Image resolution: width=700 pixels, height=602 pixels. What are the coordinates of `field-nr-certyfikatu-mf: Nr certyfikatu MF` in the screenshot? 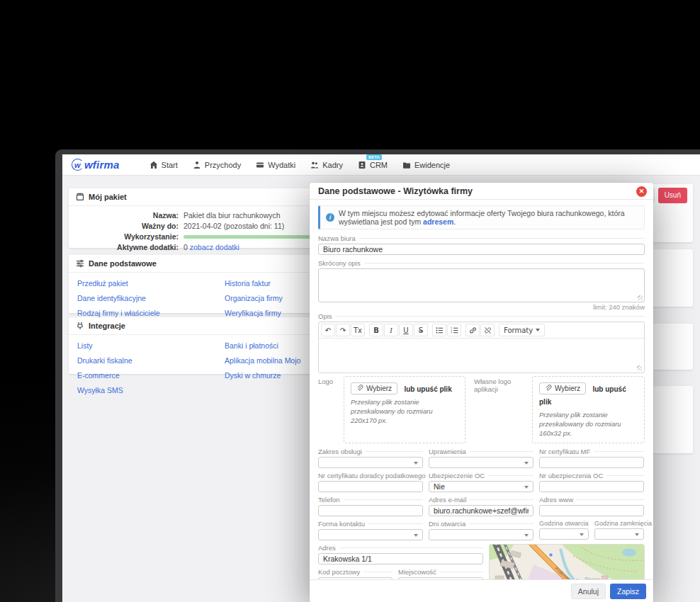 It's located at (592, 458).